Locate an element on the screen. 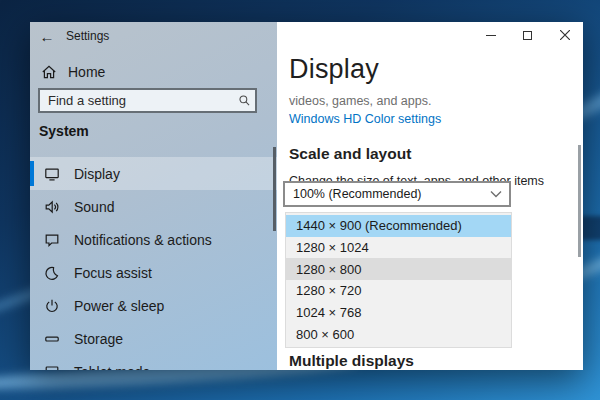  resolution-option: 1440 × 900 (Recommended) is located at coordinates (398, 226).